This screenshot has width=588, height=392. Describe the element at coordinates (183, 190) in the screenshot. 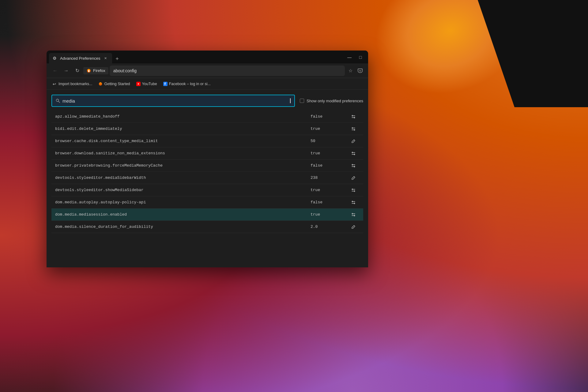

I see `pref-name: devtools.styleeditor.showMediaSidebar` at that location.